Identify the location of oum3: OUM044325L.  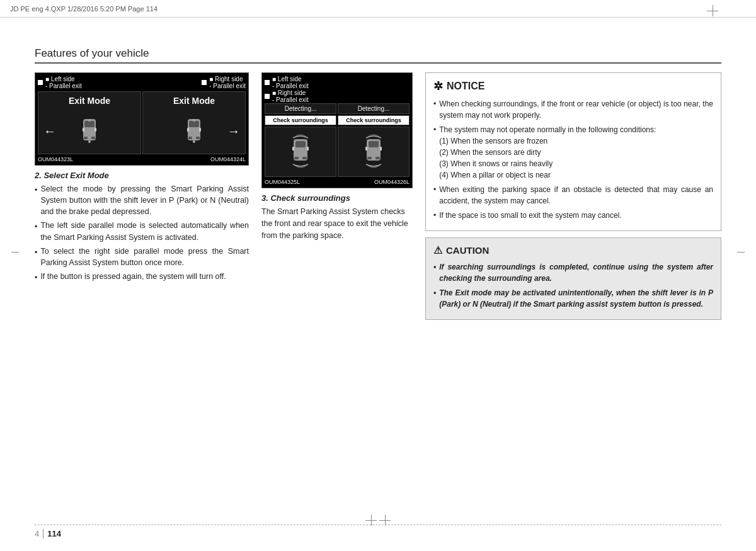
(282, 182).